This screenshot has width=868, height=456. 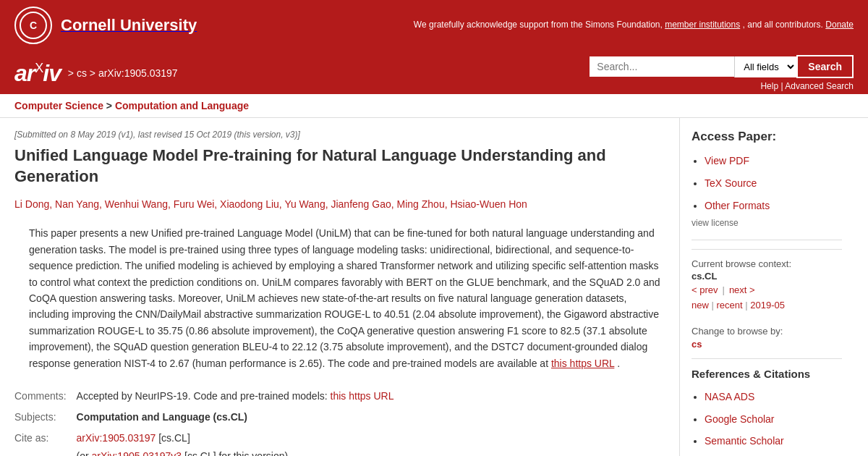 I want to click on member-institutions-link: member institutions, so click(x=702, y=25).